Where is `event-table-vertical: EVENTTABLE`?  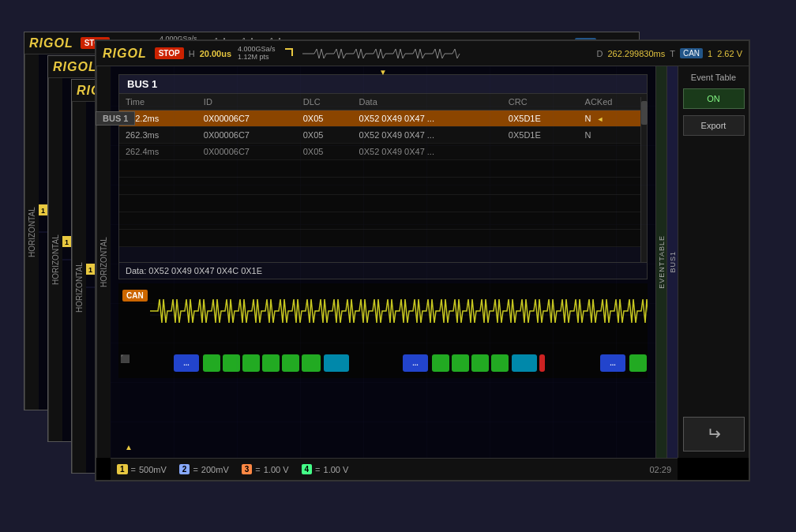
event-table-vertical: EVENTTABLE is located at coordinates (661, 262).